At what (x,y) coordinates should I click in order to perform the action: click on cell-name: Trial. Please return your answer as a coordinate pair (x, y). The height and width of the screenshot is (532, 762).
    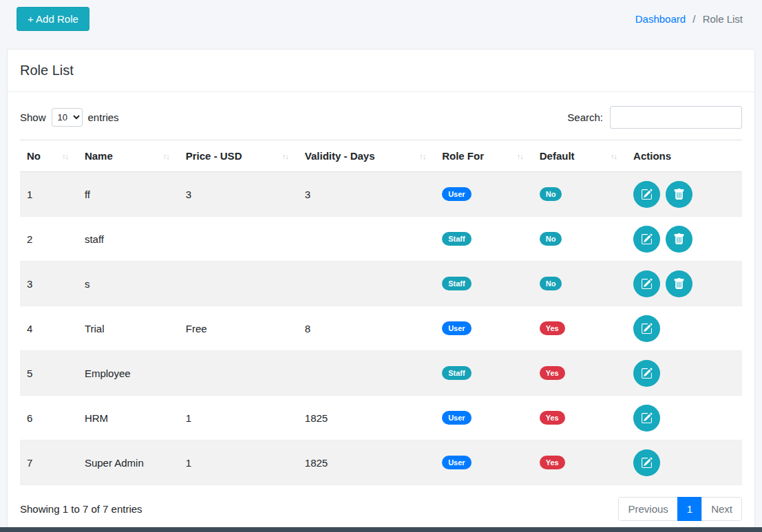
    Looking at the image, I should click on (128, 329).